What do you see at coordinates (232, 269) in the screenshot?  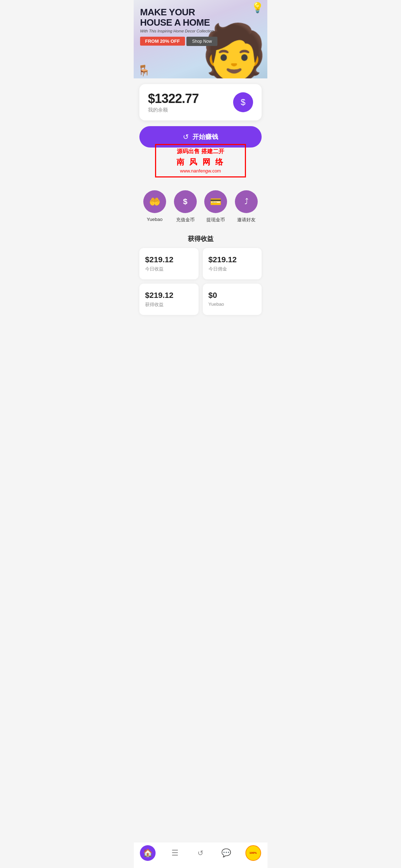 I see `today-commission-label: 今日佣金` at bounding box center [232, 269].